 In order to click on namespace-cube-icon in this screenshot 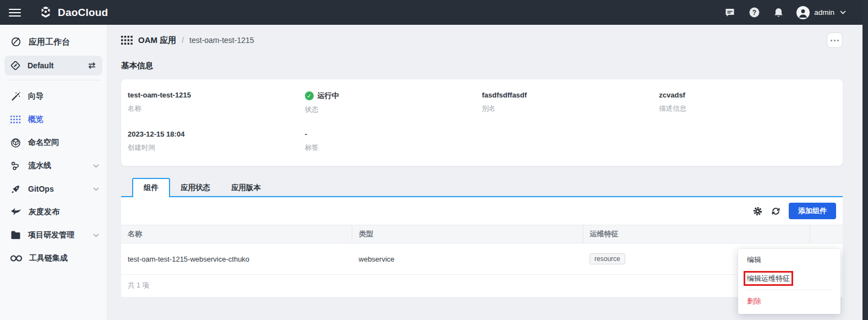, I will do `click(15, 143)`.